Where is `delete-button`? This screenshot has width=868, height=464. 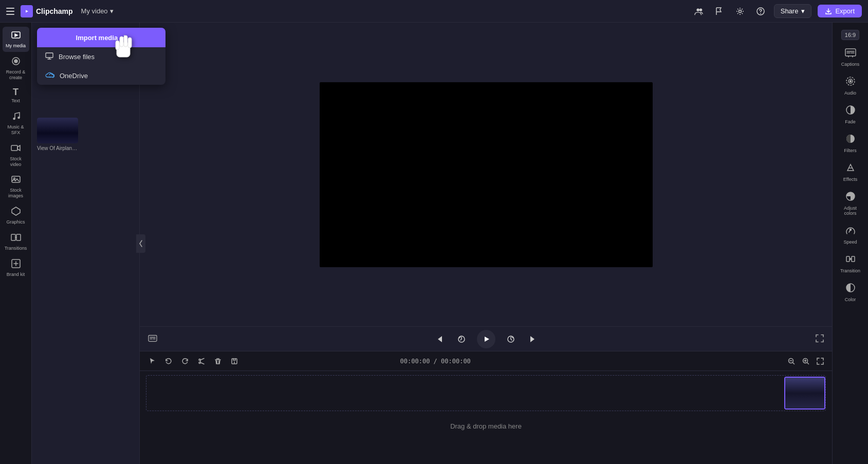 delete-button is located at coordinates (218, 361).